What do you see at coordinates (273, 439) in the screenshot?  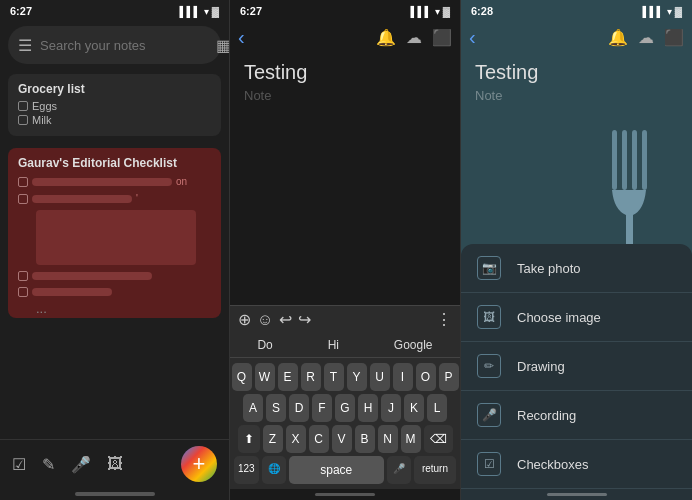 I see `key-z: Z` at bounding box center [273, 439].